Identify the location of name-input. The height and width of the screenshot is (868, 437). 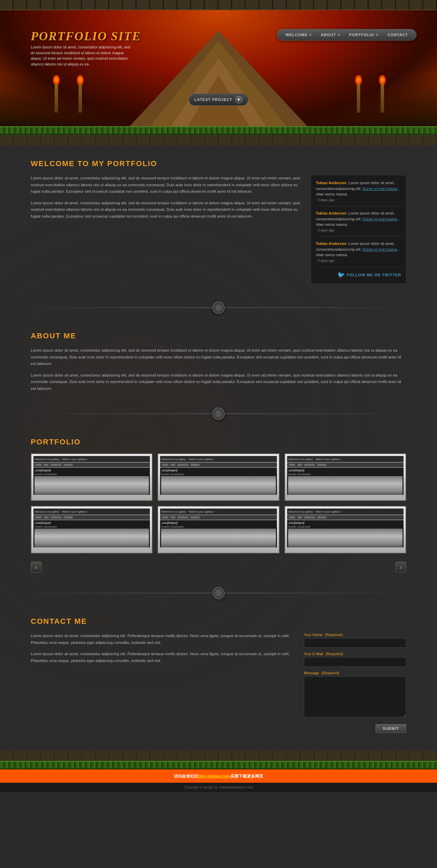
(355, 643).